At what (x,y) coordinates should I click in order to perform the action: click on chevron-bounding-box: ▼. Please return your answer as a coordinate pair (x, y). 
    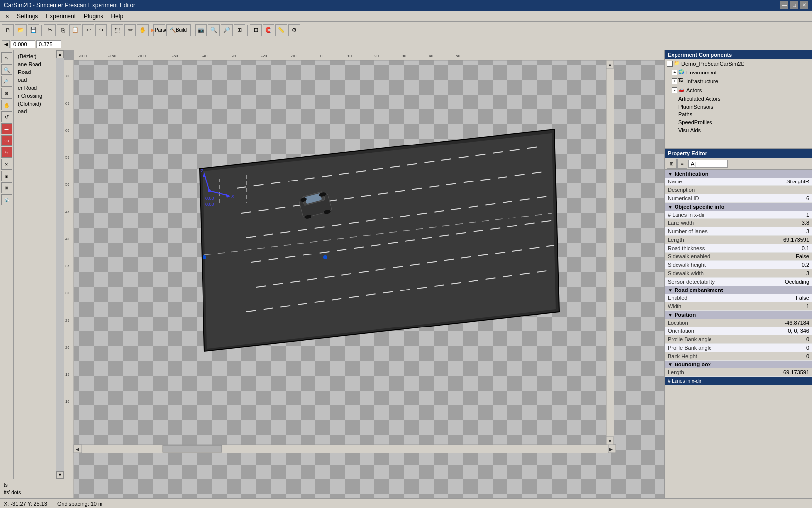
    Looking at the image, I should click on (670, 365).